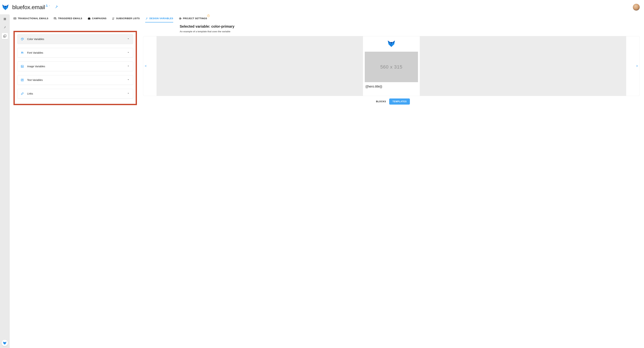 The height and width of the screenshot is (348, 644). I want to click on tab-triggered-emails: TRIGGERED EMAILS, so click(68, 19).